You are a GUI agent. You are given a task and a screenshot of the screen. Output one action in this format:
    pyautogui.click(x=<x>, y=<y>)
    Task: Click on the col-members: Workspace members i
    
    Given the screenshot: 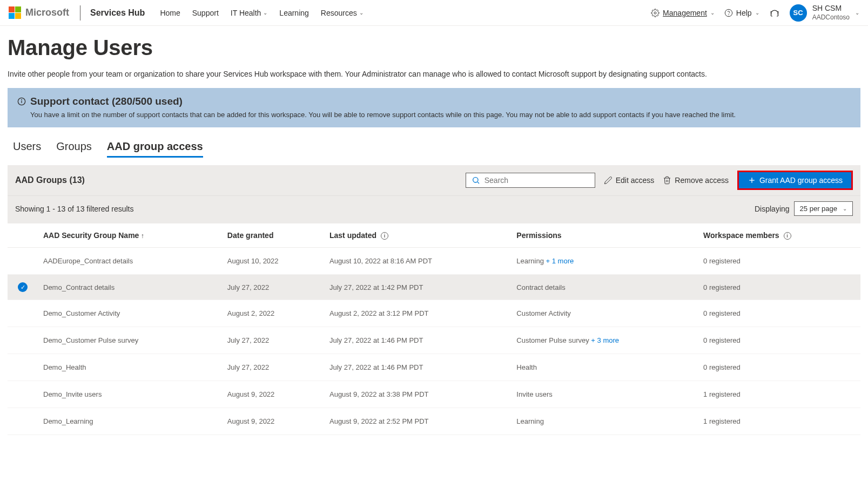 What is the action you would take?
    pyautogui.click(x=779, y=235)
    